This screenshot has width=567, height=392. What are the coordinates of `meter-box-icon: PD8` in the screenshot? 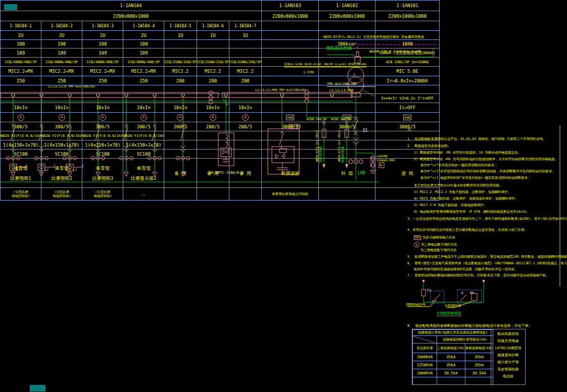 It's located at (290, 117).